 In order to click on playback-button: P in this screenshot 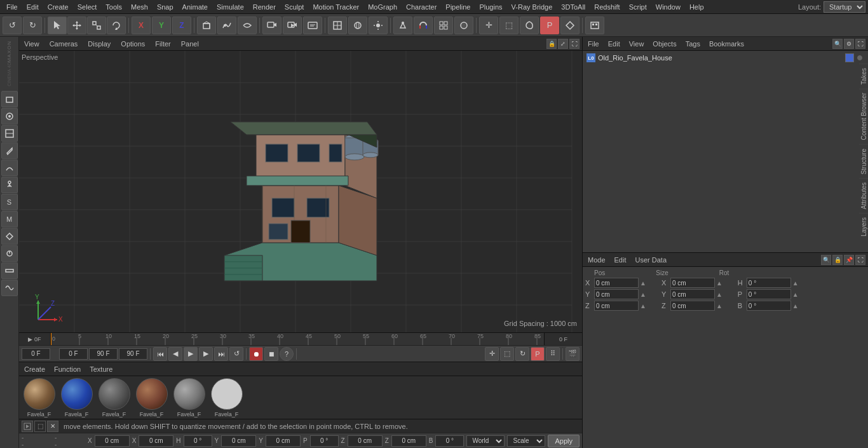, I will do `click(550, 25)`.